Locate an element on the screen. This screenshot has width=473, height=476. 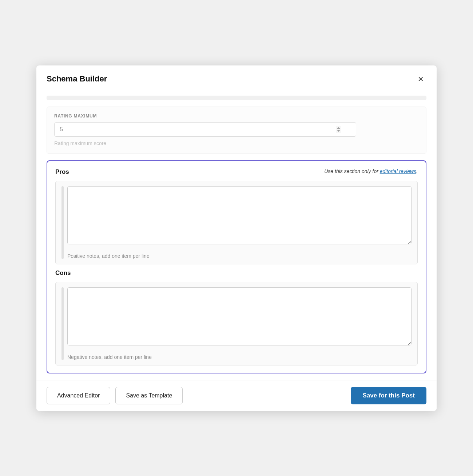
save-post-button: Save for this Post is located at coordinates (389, 396).